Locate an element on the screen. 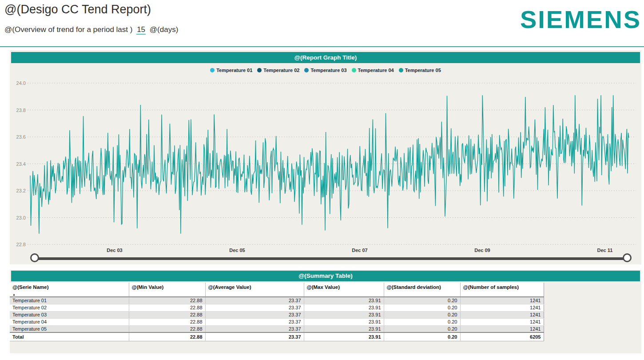  legend-item-temperature-05: Temperature 05 is located at coordinates (420, 70).